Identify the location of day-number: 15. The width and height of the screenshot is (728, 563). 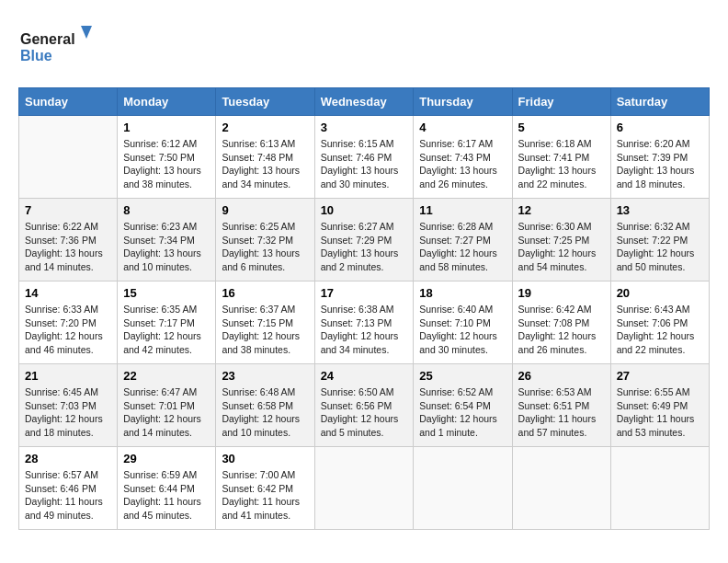
(166, 293).